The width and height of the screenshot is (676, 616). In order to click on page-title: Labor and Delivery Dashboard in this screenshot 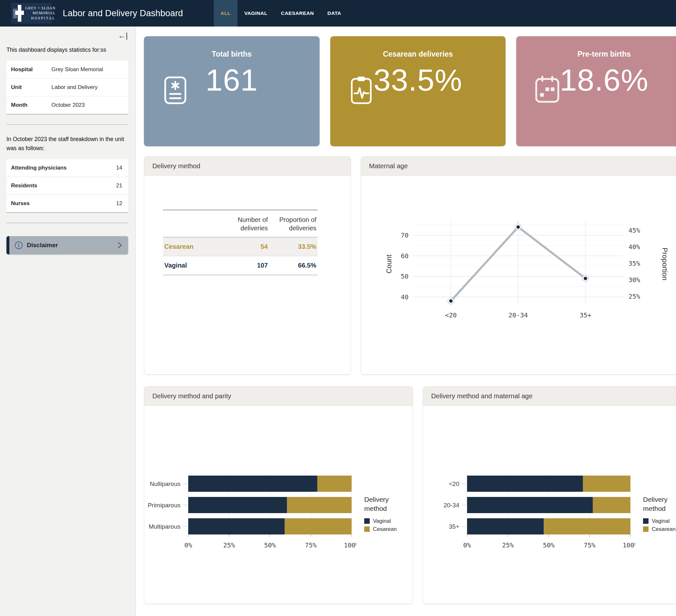, I will do `click(123, 13)`.